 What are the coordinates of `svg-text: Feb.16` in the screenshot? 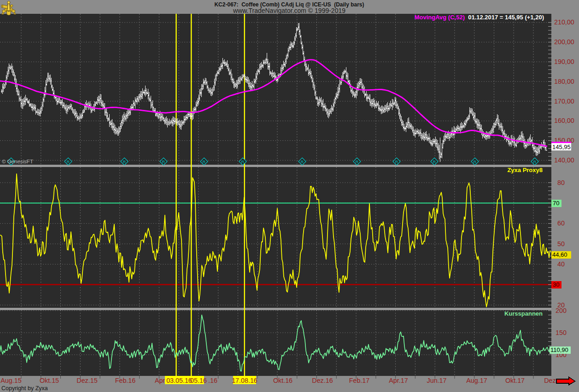 It's located at (125, 380).